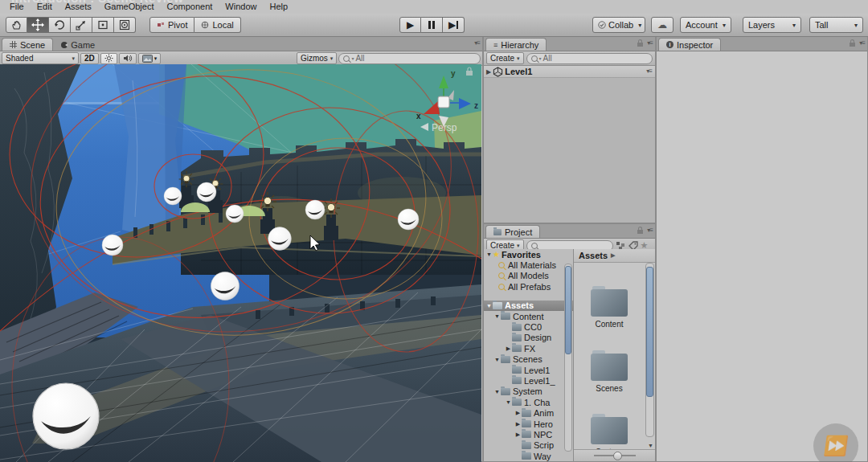  What do you see at coordinates (453, 25) in the screenshot?
I see `step-button: ▶` at bounding box center [453, 25].